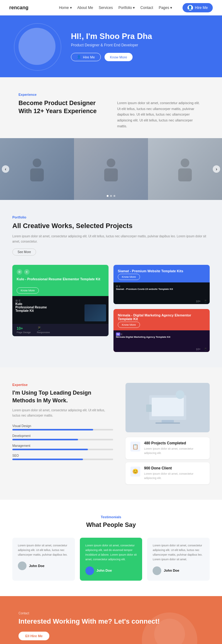 The width and height of the screenshot is (222, 644). I want to click on testimonial-3-author: John Doe, so click(171, 570).